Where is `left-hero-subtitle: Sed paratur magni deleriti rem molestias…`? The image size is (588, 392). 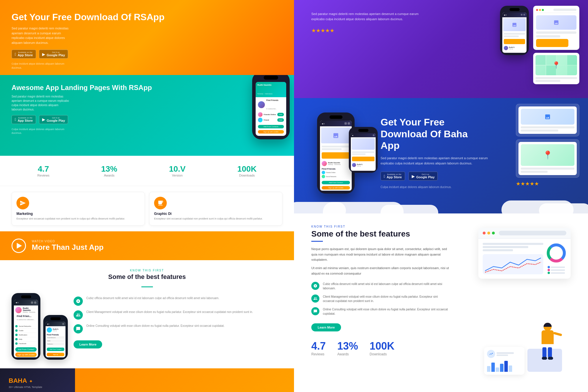 left-hero-subtitle: Sed paratur magni deleriti rem molestias… is located at coordinates (40, 35).